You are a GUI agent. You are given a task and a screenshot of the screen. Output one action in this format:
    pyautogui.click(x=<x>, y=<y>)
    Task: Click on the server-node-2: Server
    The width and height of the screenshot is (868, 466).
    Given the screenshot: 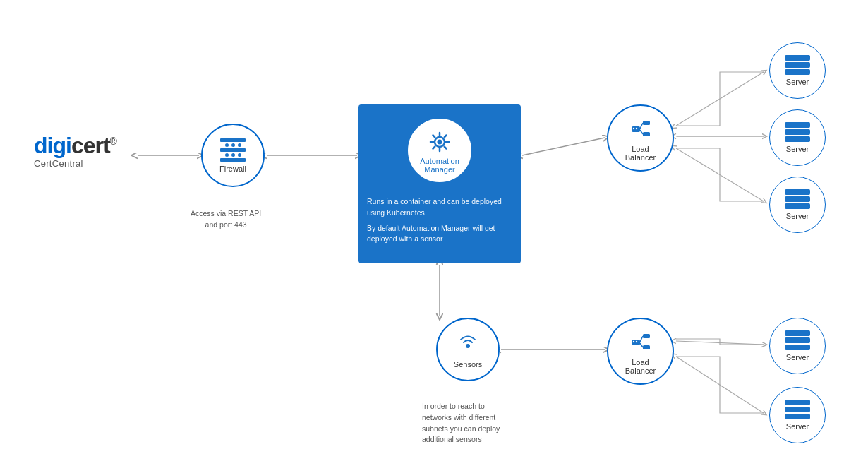 What is the action you would take?
    pyautogui.click(x=797, y=138)
    